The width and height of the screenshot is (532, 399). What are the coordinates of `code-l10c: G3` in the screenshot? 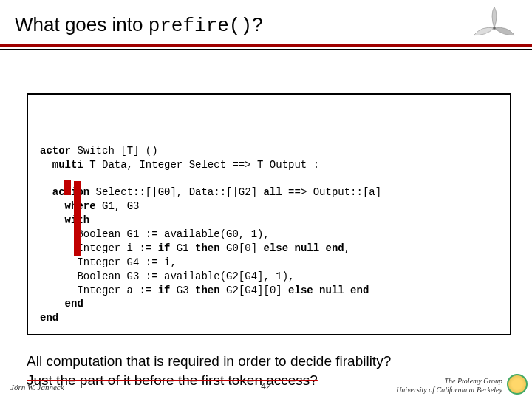 It's located at (183, 290).